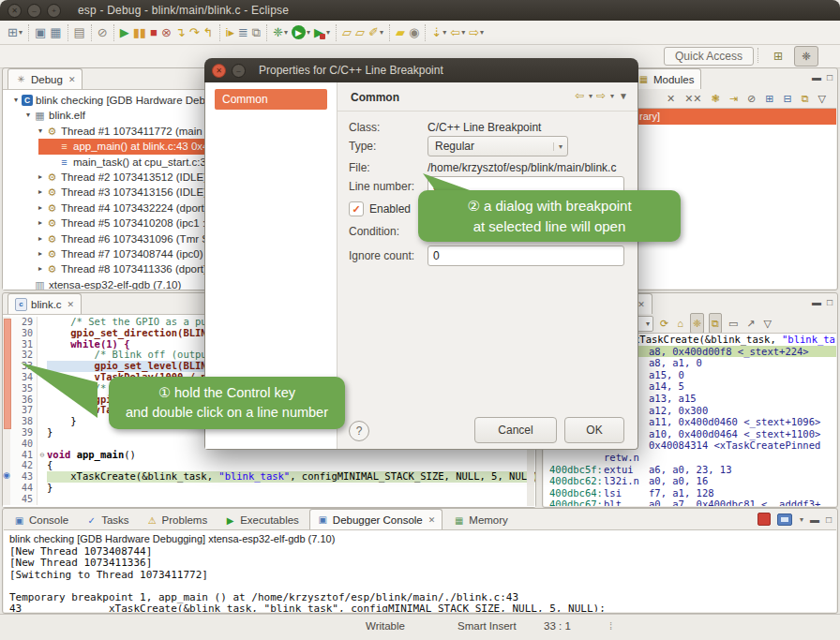 The height and width of the screenshot is (640, 840). Describe the element at coordinates (24, 322) in the screenshot. I see `line-number: 29` at that location.